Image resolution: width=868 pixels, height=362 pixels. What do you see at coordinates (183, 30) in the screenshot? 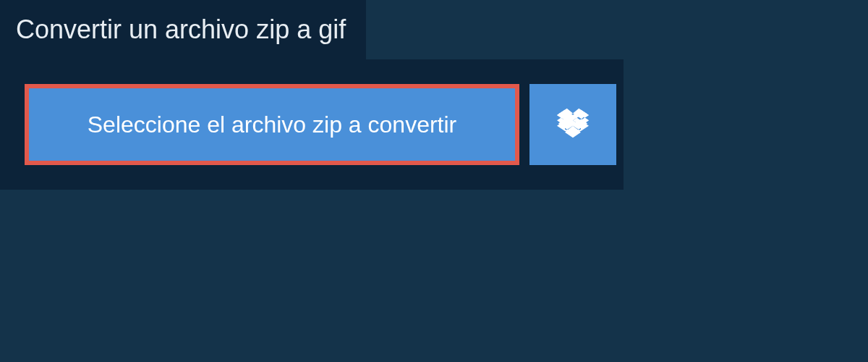
I see `tab-convert-zip-gif: Convertir un archivo zip a gif` at bounding box center [183, 30].